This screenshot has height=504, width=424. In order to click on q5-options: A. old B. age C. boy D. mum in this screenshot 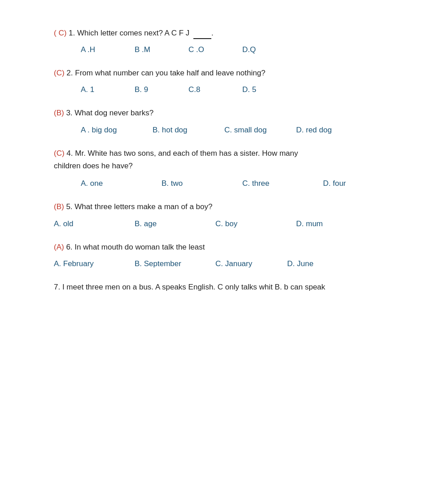, I will do `click(221, 224)`.